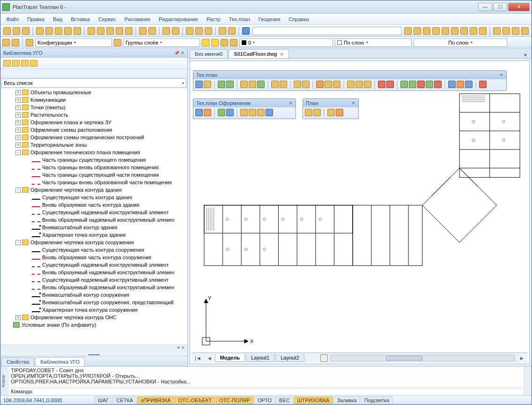 The width and height of the screenshot is (532, 405). I want to click on status-toggle: ОТС-ОБЪЕКТ, so click(195, 400).